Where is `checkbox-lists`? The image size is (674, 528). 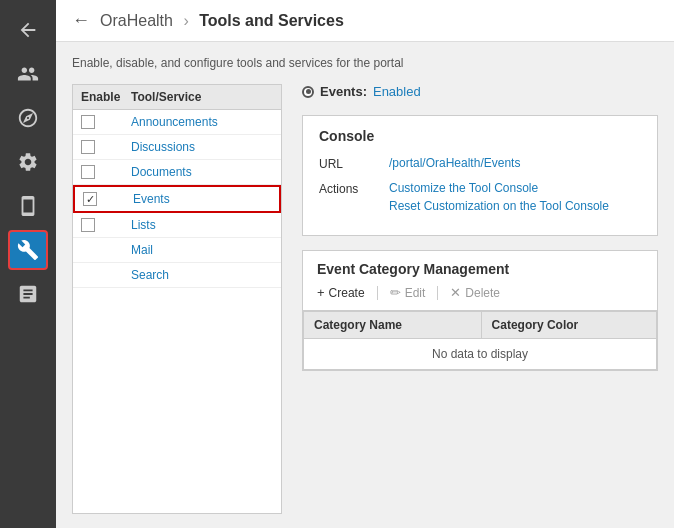
checkbox-lists is located at coordinates (88, 225).